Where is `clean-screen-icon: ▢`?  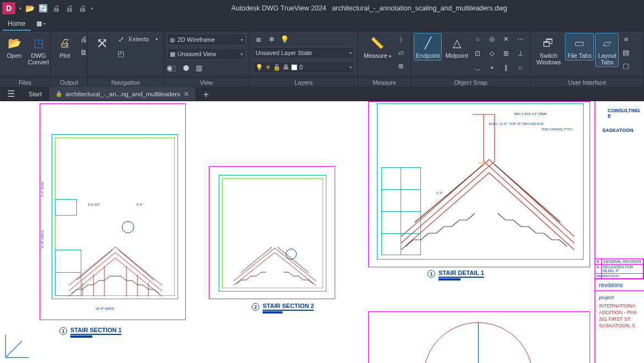 clean-screen-icon: ▢ is located at coordinates (626, 65).